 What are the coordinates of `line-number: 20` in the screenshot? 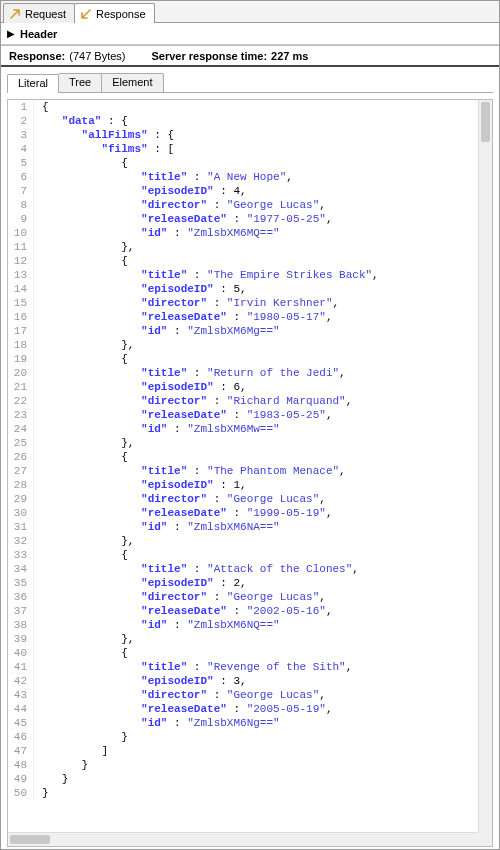 It's located at (21, 373).